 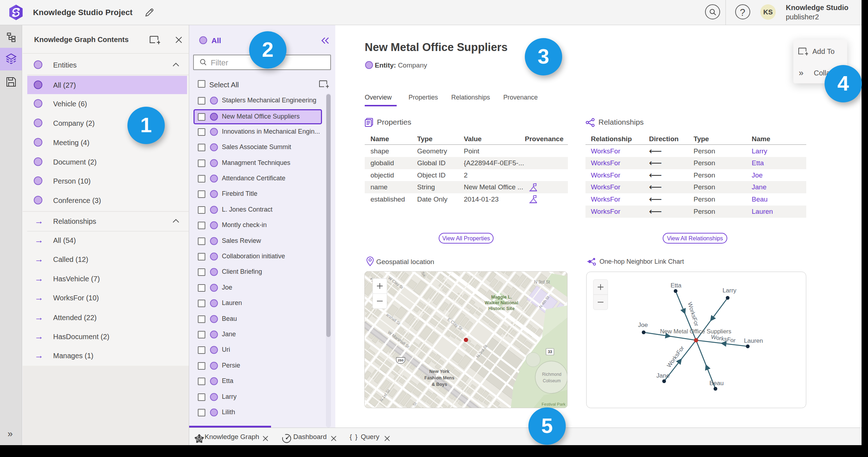 I want to click on svg-text: N 3rd St, so click(x=542, y=282).